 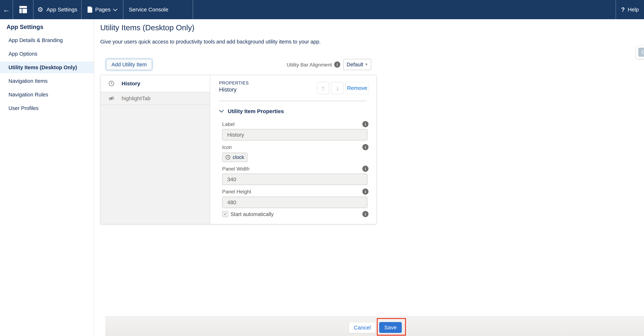 I want to click on start-automatically-label: Start automatically, so click(x=252, y=214).